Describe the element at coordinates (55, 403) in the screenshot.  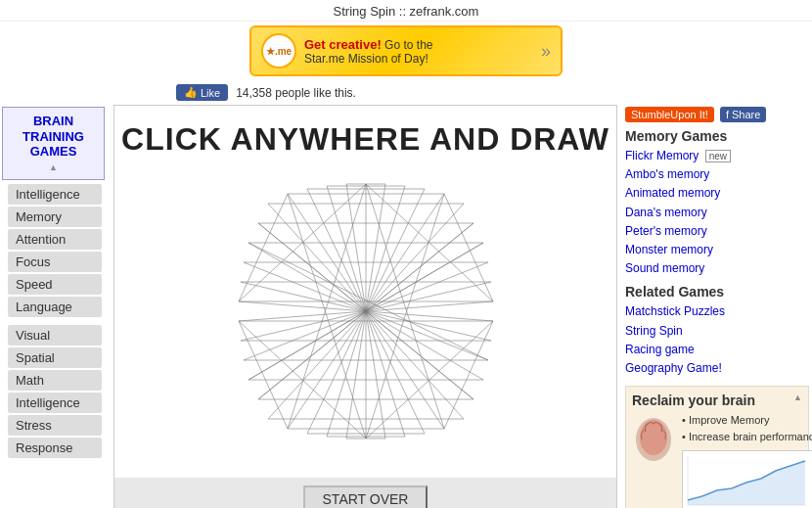
I see `nav-item-intelligence2: Intelligence` at that location.